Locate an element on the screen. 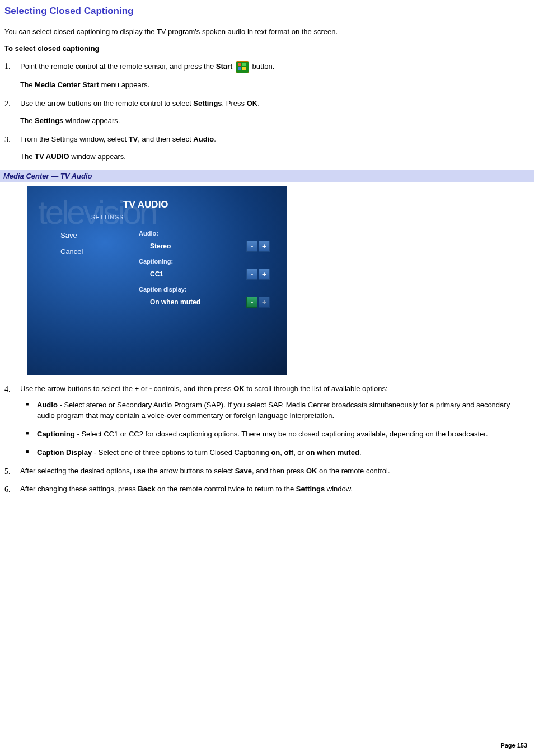  step-3-result: The TV AUDIO window appears. is located at coordinates (275, 157).